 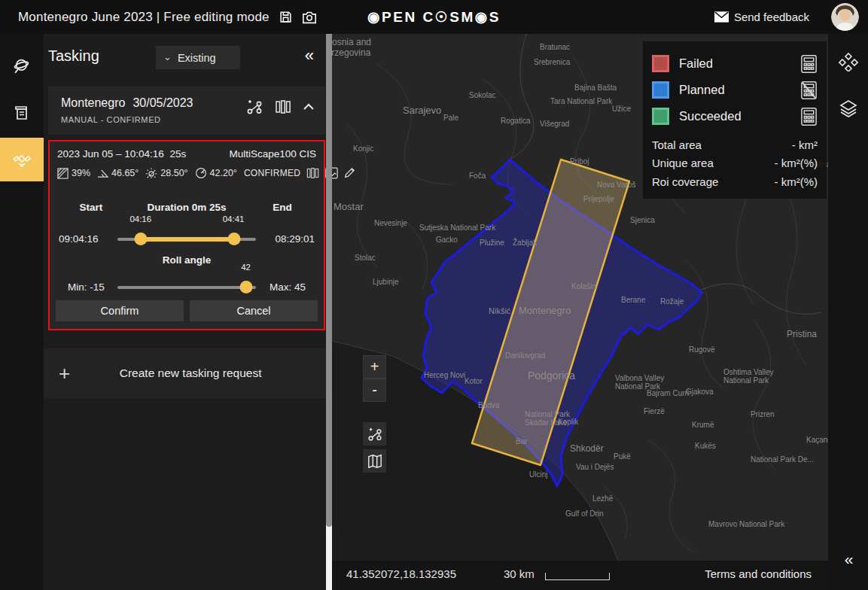 What do you see at coordinates (434, 17) in the screenshot?
I see `open-cosmos-logo: ◉PEN C☉SM◉S` at bounding box center [434, 17].